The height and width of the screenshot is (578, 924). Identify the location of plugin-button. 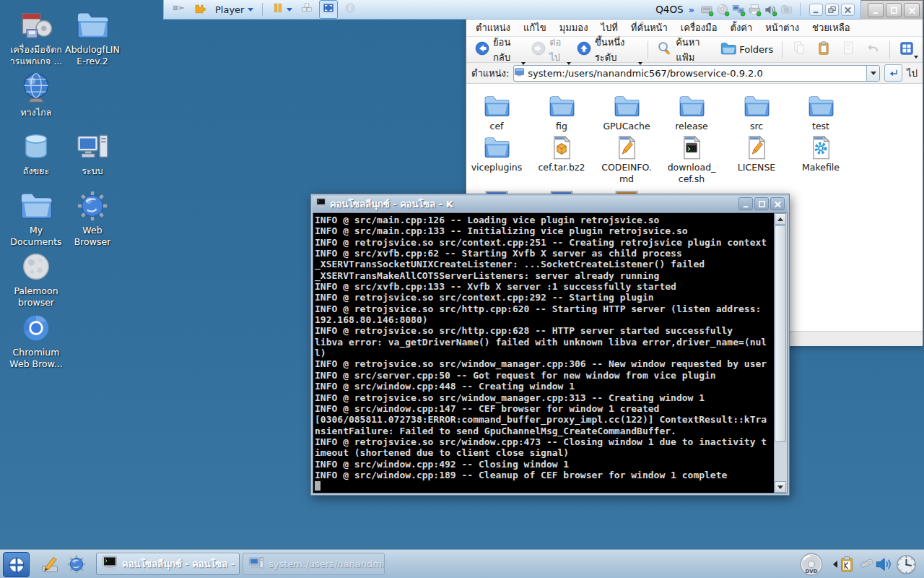
(199, 9).